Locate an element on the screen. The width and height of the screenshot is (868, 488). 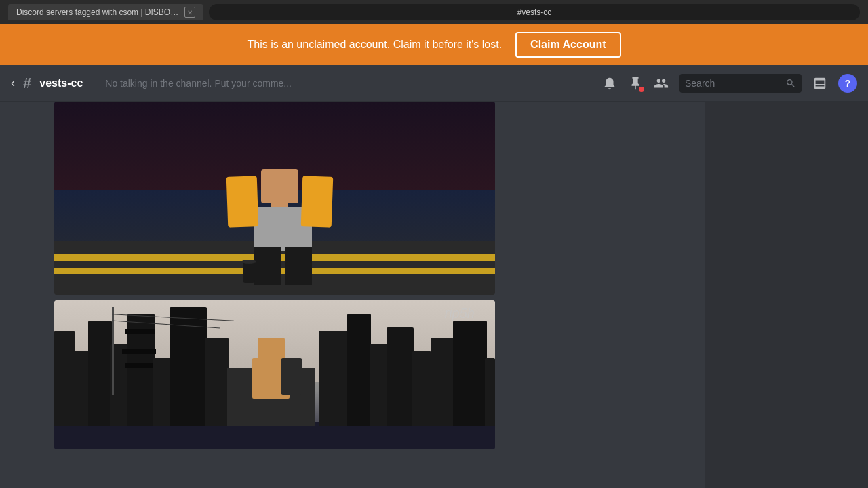
tab-title: Discord servers tagged with csom | DISBO… is located at coordinates (98, 12).